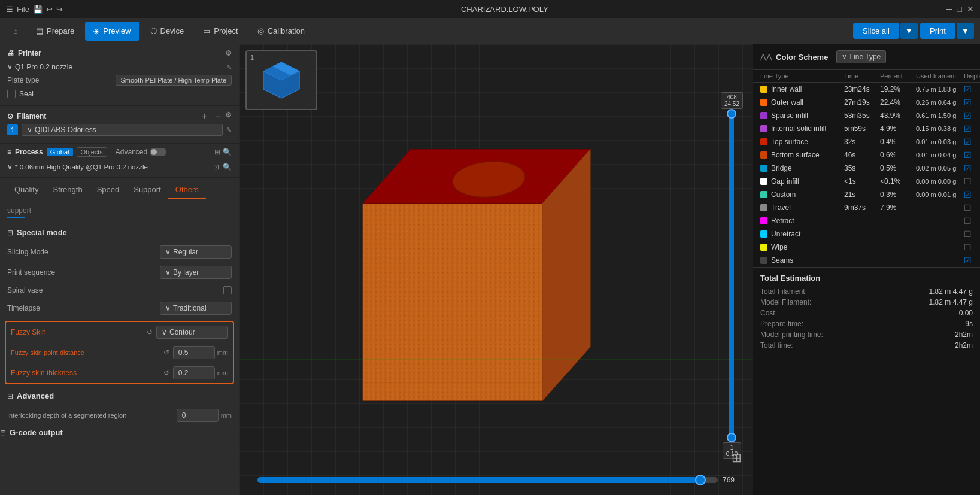 The image size is (980, 495). What do you see at coordinates (229, 130) in the screenshot?
I see `filament-edit-icon: ✎` at bounding box center [229, 130].